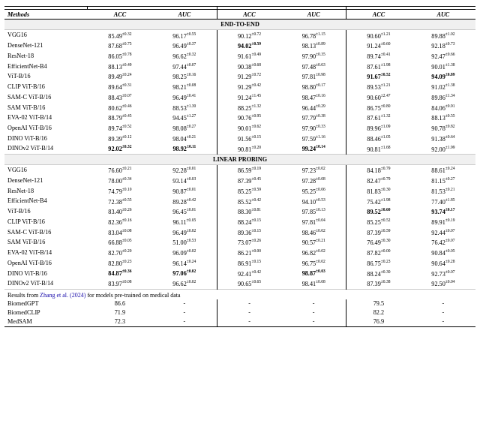 The height and width of the screenshot is (448, 480). What do you see at coordinates (443, 97) in the screenshot?
I see `table-cell: 89.86±1.34` at bounding box center [443, 97].